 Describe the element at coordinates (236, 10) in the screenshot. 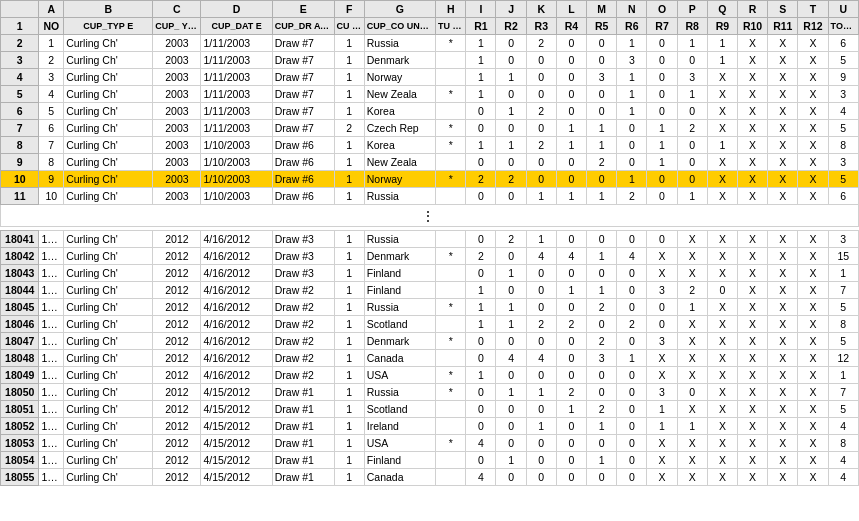

I see `col-header-d: D` at that location.